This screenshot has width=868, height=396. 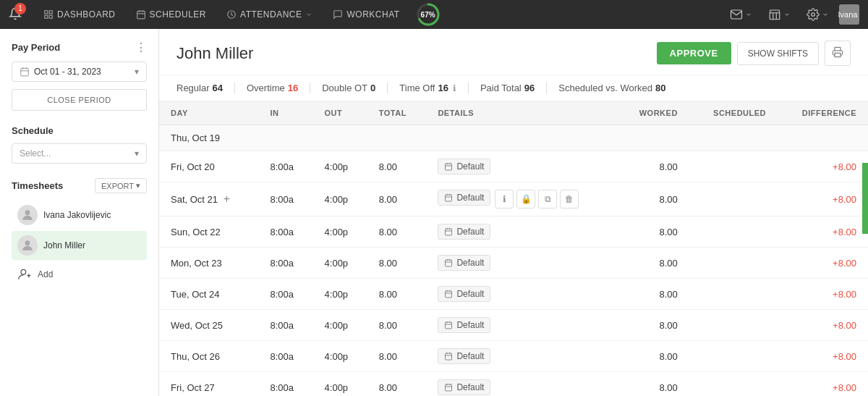 I want to click on day-label: Fri, Oct 27, so click(x=192, y=388).